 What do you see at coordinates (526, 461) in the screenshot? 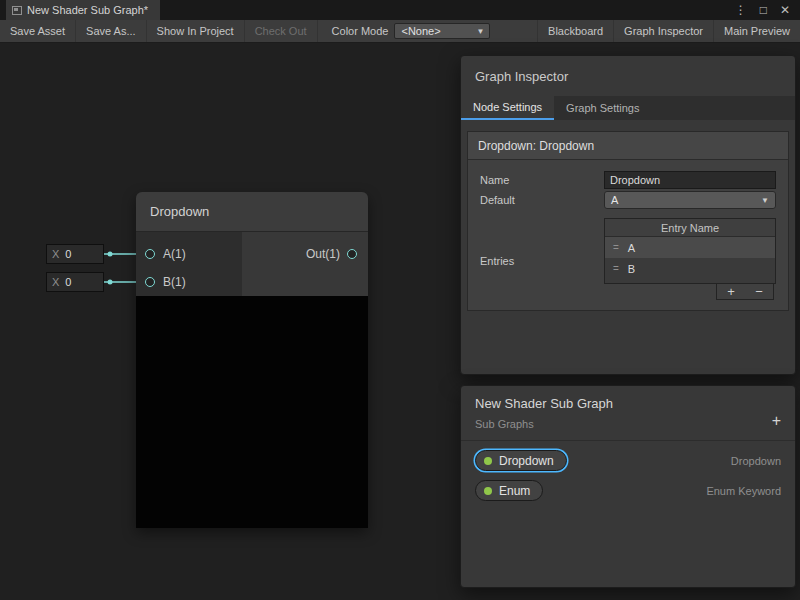
I see `property-pill-label: Dropdown` at bounding box center [526, 461].